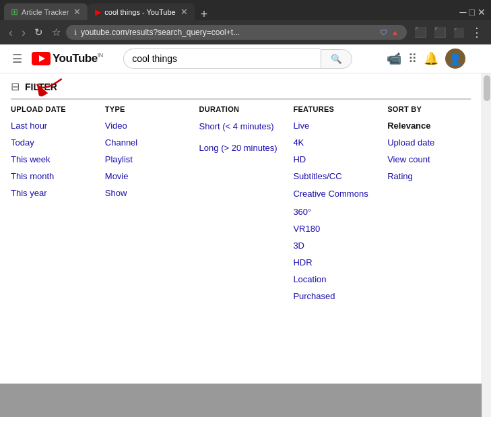  I want to click on type-header: TYPE, so click(147, 108).